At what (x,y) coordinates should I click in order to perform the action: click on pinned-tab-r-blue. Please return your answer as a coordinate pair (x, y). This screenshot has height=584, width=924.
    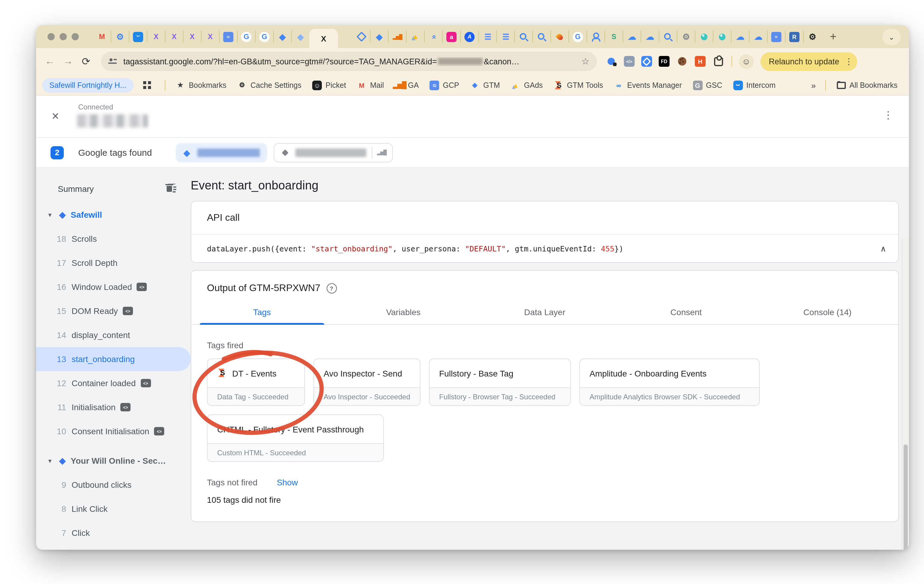
    Looking at the image, I should click on (794, 37).